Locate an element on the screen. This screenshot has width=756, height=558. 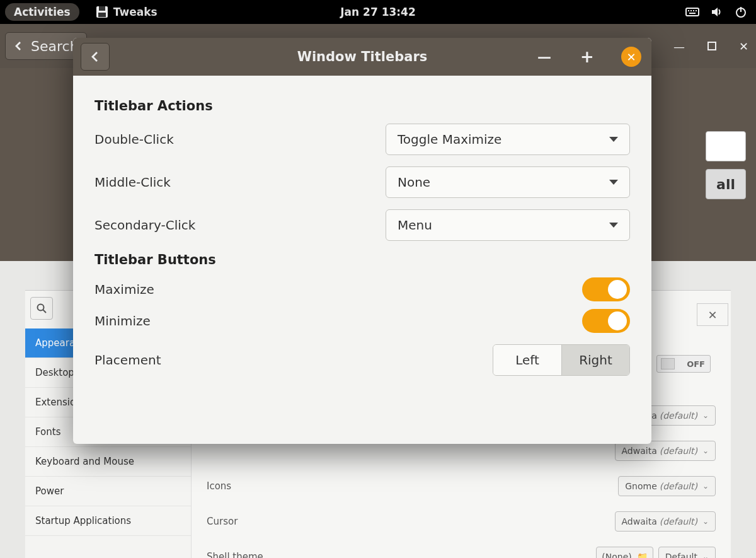
app-name-label: Tweaks is located at coordinates (135, 12).